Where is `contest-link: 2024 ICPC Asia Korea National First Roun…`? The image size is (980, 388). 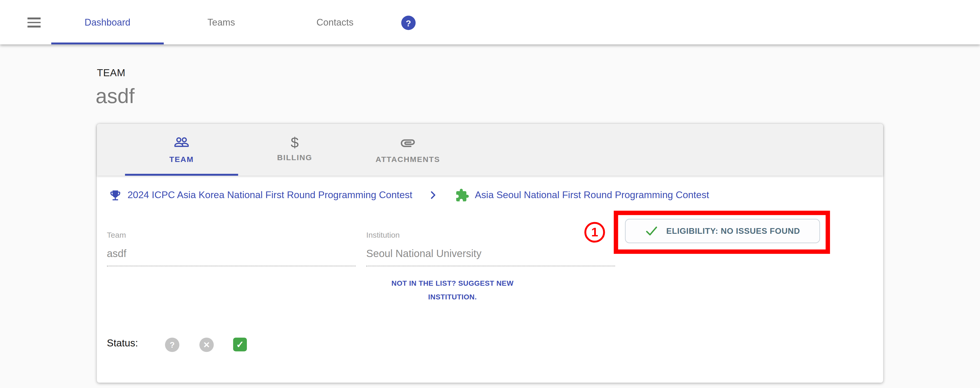 contest-link: 2024 ICPC Asia Korea National First Roun… is located at coordinates (270, 195).